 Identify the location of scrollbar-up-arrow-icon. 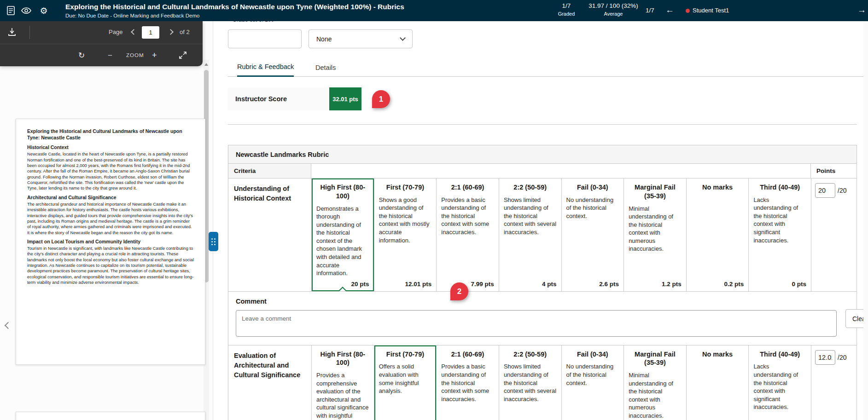
(206, 64).